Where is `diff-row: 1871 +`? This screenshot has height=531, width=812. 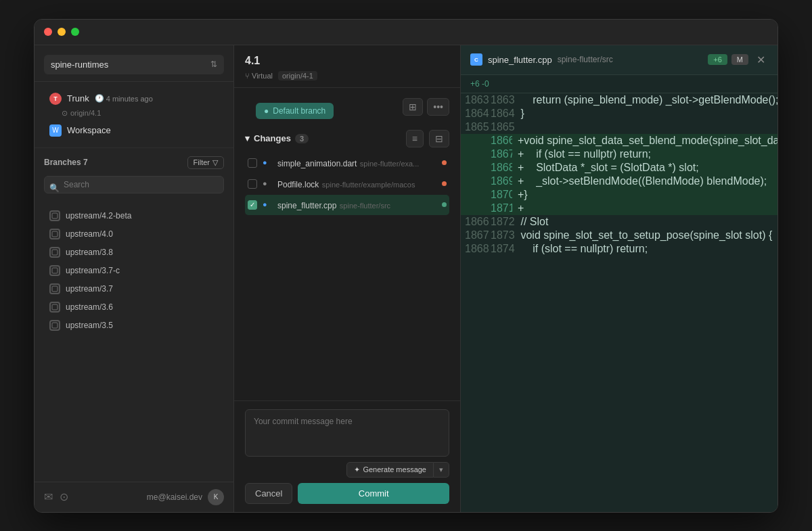 diff-row: 1871 + is located at coordinates (619, 208).